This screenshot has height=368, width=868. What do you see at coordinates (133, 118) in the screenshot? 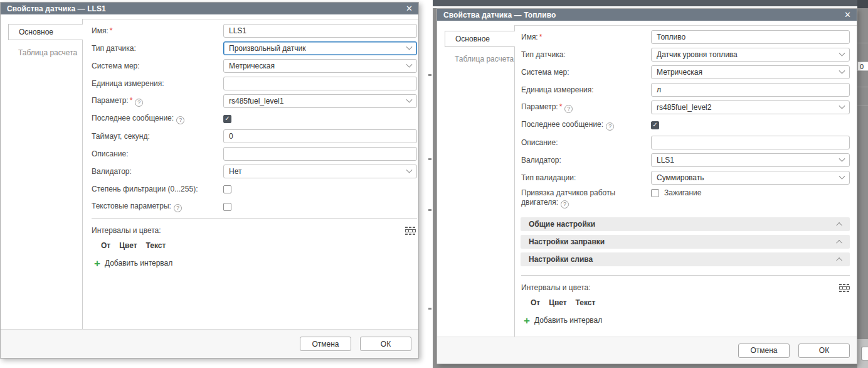
I see `field-label: Последнее сообщение:` at bounding box center [133, 118].